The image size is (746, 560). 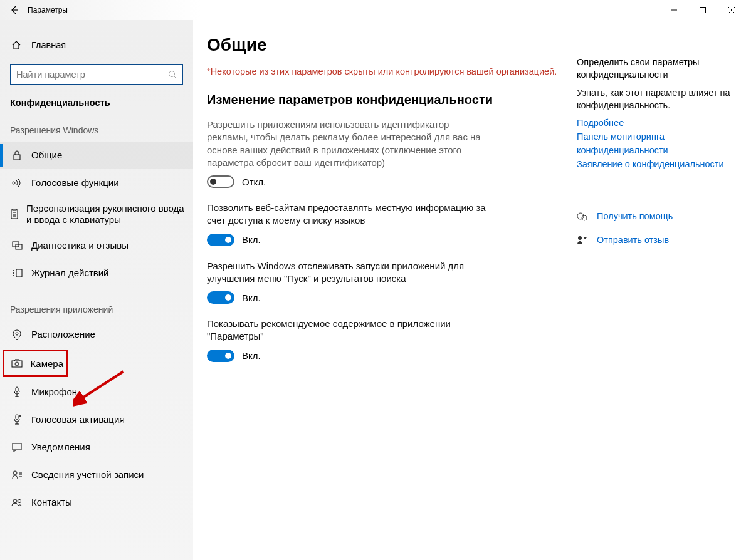 What do you see at coordinates (97, 75) in the screenshot?
I see `search-box` at bounding box center [97, 75].